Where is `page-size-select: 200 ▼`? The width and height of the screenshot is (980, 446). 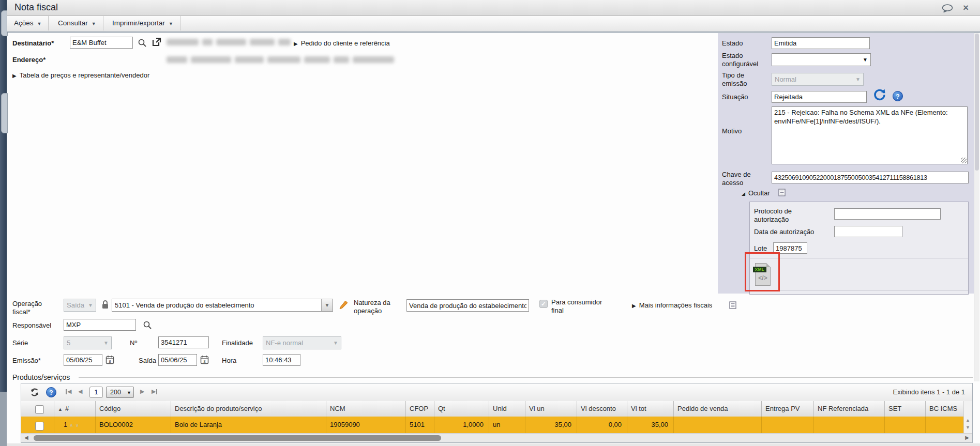
page-size-select: 200 ▼ is located at coordinates (120, 392).